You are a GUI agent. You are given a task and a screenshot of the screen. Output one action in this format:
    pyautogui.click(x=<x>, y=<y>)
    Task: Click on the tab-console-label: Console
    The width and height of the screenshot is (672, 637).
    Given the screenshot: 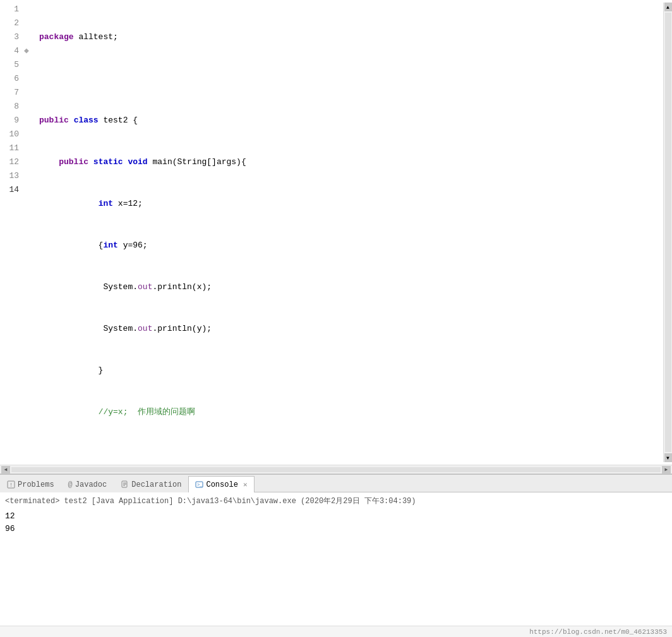 What is the action you would take?
    pyautogui.click(x=222, y=485)
    